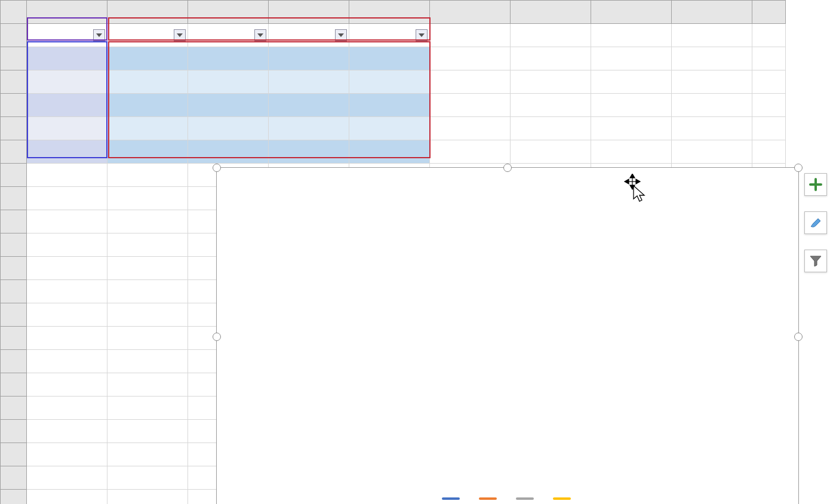  I want to click on resize-handle-nw, so click(217, 168).